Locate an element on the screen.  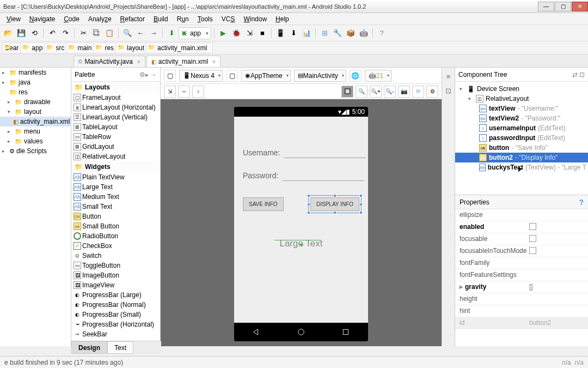
palette-progressnormal: ◐ProgressBar (Normal) is located at coordinates (115, 305).